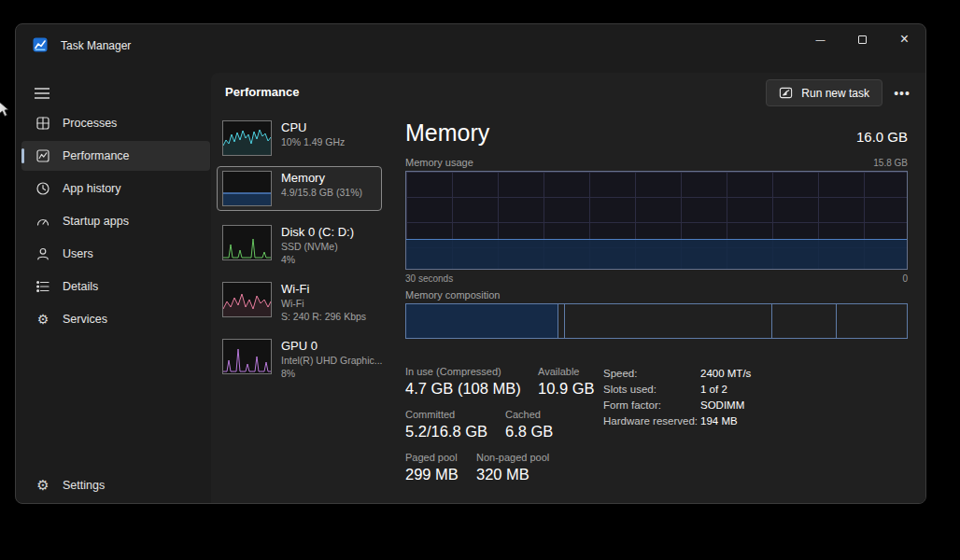 The image size is (960, 560). I want to click on cpu-mini-graph, so click(247, 138).